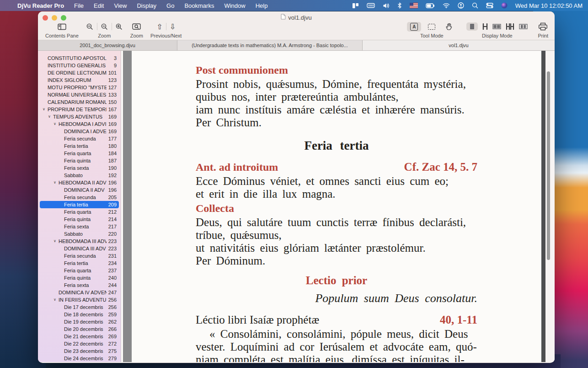 The height and width of the screenshot is (368, 588). I want to click on toc-item: CALENDARIUM ROMANU150, so click(80, 102).